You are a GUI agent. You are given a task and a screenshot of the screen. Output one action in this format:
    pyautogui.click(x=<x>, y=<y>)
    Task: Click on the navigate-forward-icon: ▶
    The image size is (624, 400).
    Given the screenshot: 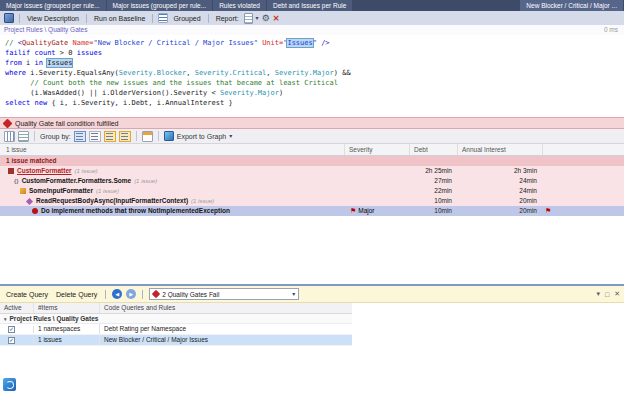 What is the action you would take?
    pyautogui.click(x=131, y=294)
    